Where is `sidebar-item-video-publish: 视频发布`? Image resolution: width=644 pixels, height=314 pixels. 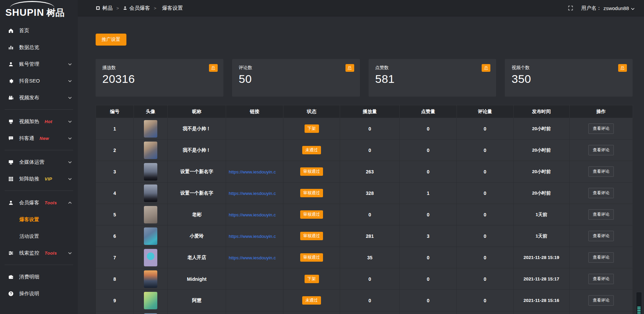
sidebar-item-video-publish: 视频发布 is located at coordinates (39, 98).